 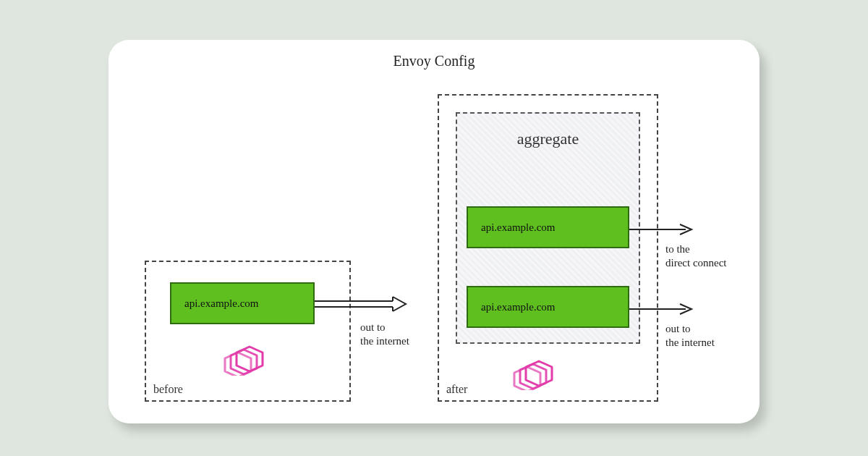 I want to click on after-cluster-2-text: api.example.com, so click(x=518, y=307).